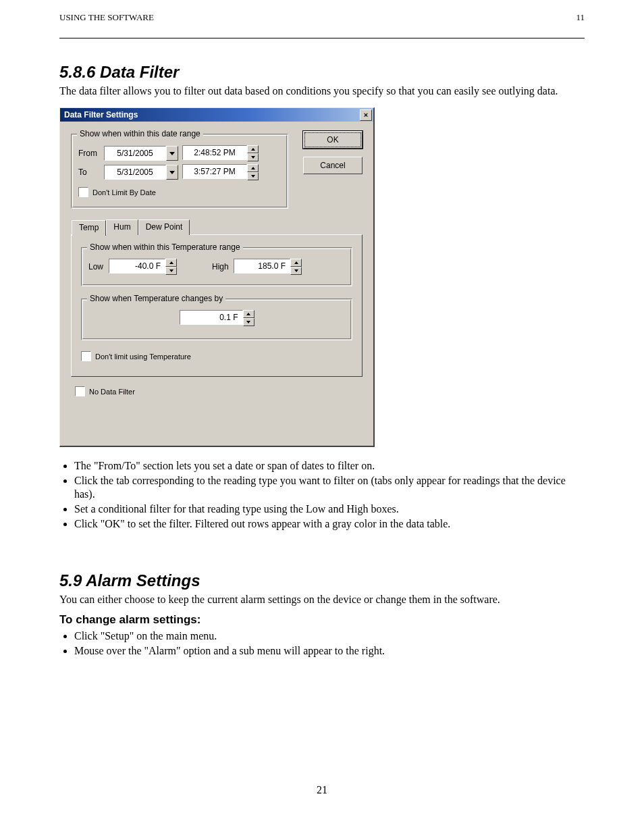 The width and height of the screenshot is (644, 834). I want to click on page-number: 21, so click(322, 790).